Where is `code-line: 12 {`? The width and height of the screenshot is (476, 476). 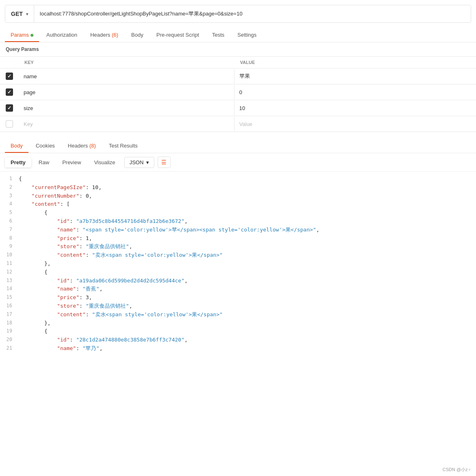
code-line: 12 { is located at coordinates (238, 272).